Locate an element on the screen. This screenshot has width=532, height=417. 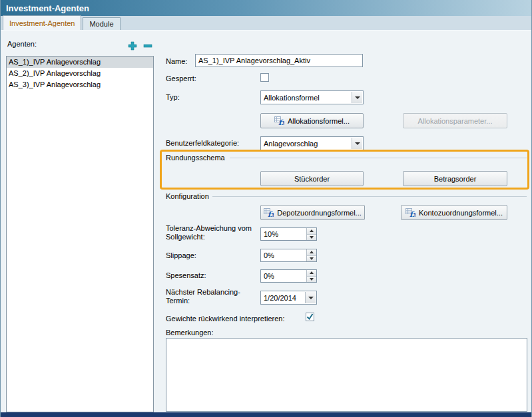
agent-list-item: AS_2)_IVP Anlagevorschlag is located at coordinates (80, 73).